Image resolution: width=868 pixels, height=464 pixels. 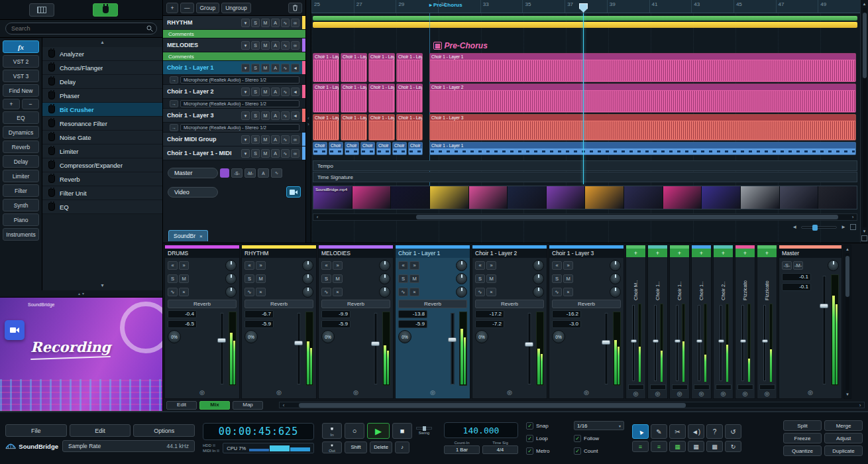 What do you see at coordinates (36, 431) in the screenshot?
I see `menu-file: File` at bounding box center [36, 431].